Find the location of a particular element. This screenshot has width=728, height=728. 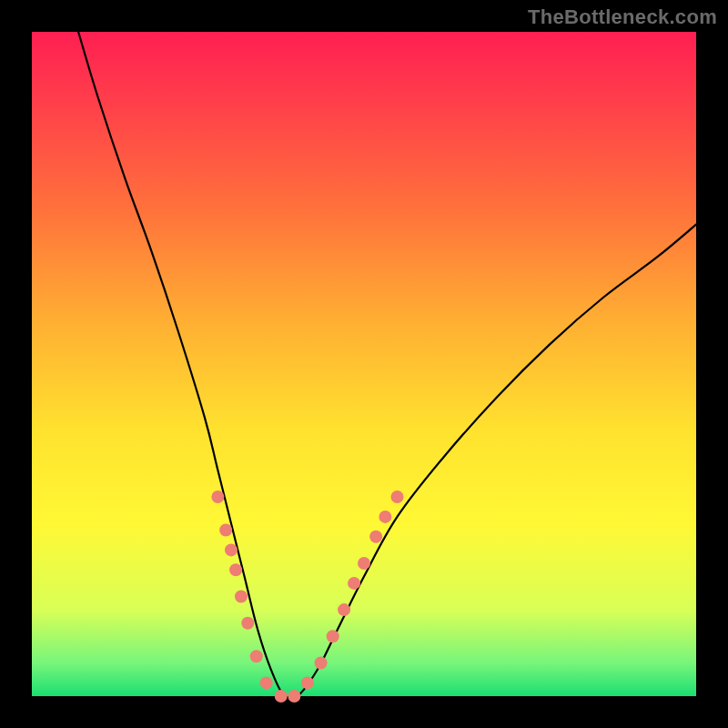

highlight-markers is located at coordinates (308, 597).